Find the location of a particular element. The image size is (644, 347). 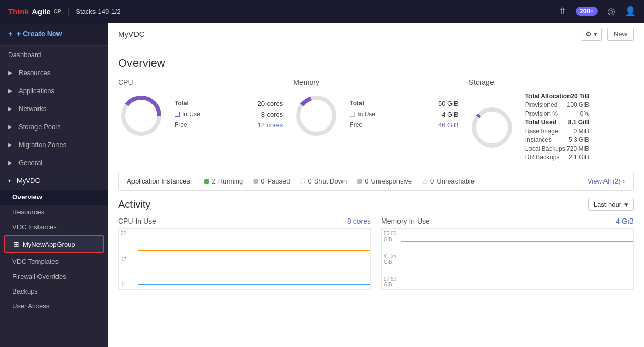

running-count: 2 is located at coordinates (214, 181).